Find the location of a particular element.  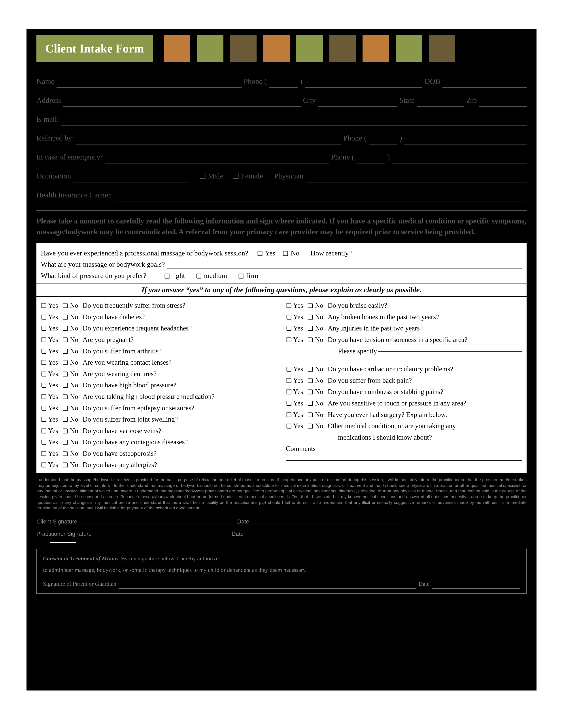

emerg-phone-area-input is located at coordinates (371, 160).